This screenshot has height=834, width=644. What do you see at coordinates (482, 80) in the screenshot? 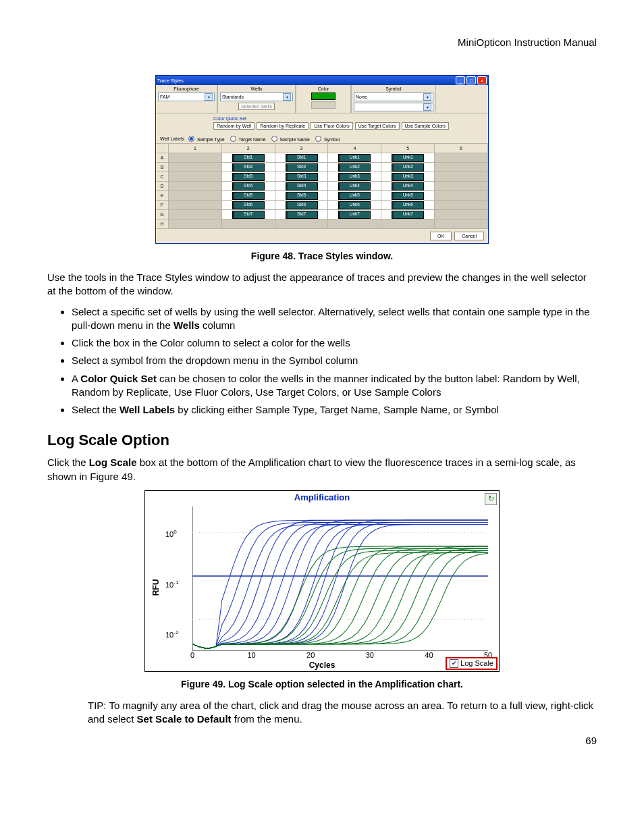
I see `close-icon: ×` at bounding box center [482, 80].